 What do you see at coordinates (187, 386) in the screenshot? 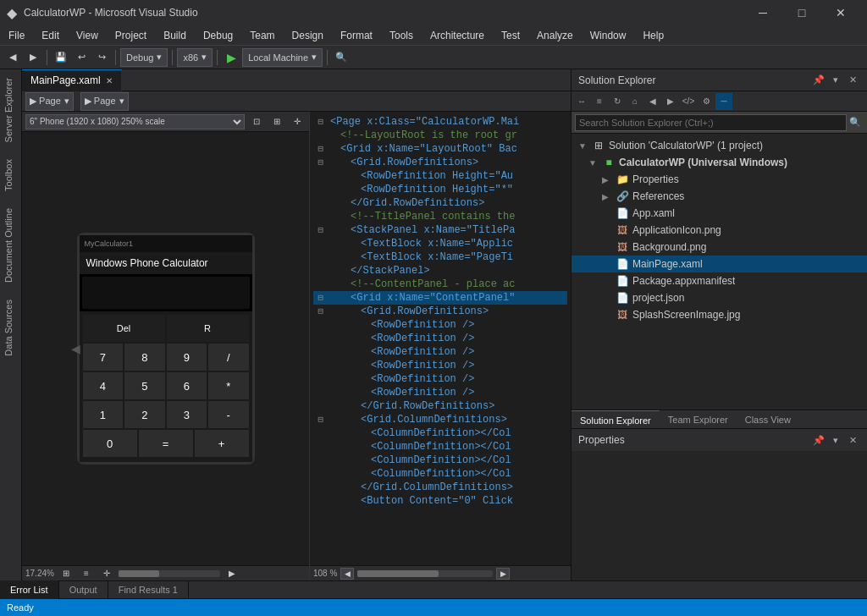
I see `phone-6-button: 6` at bounding box center [187, 386].